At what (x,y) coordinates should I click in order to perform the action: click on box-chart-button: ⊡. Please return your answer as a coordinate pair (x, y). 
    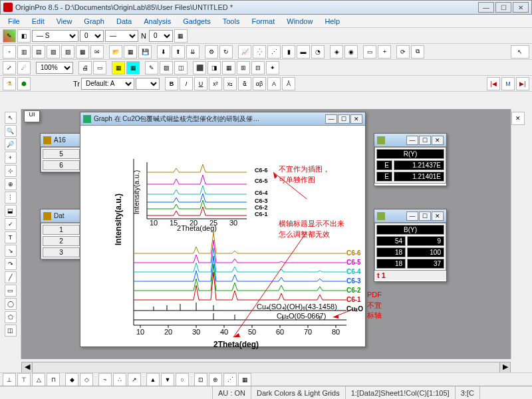
    Looking at the image, I should click on (201, 380).